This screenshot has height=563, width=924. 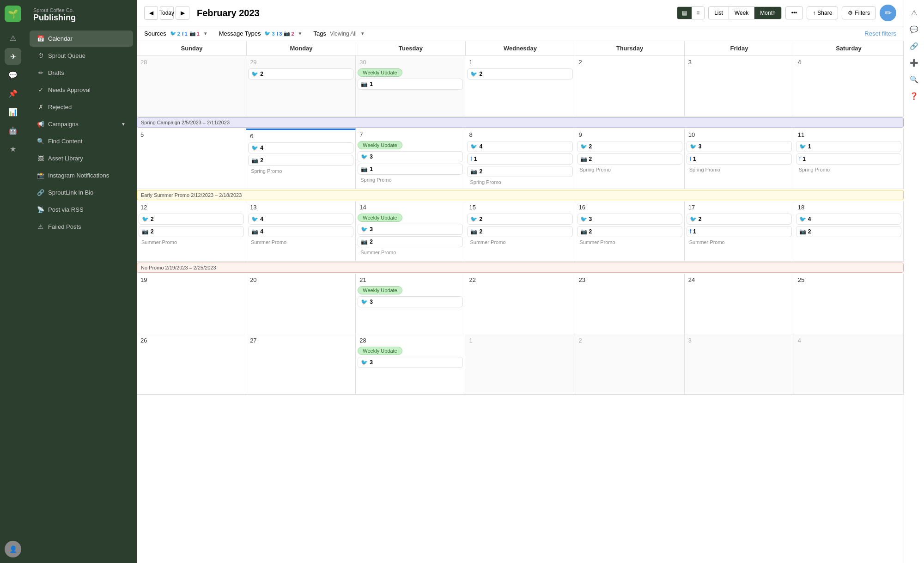 I want to click on day-cell-feb12: 12 🐦 2 📷 2 Summer Promo, so click(x=191, y=231).